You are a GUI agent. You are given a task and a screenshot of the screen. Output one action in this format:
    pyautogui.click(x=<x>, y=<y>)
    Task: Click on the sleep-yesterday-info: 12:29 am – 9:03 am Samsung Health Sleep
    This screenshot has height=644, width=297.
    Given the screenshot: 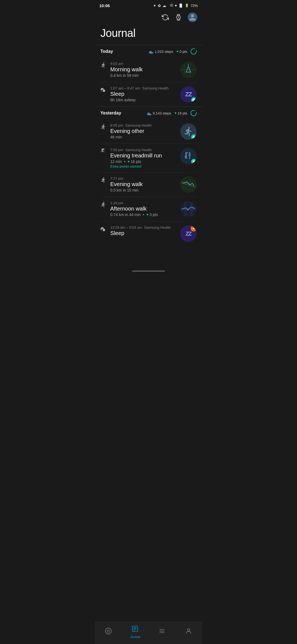 What is the action you would take?
    pyautogui.click(x=140, y=231)
    